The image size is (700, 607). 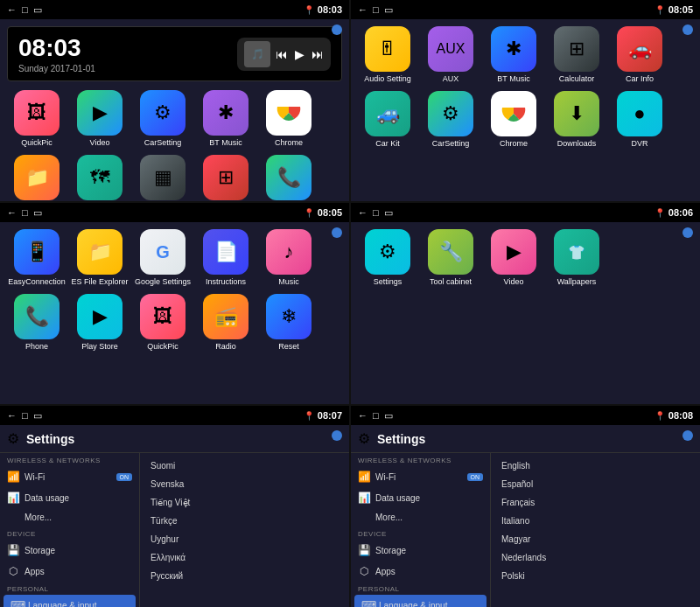 What do you see at coordinates (70, 518) in the screenshot?
I see `more-item-1: More...` at bounding box center [70, 518].